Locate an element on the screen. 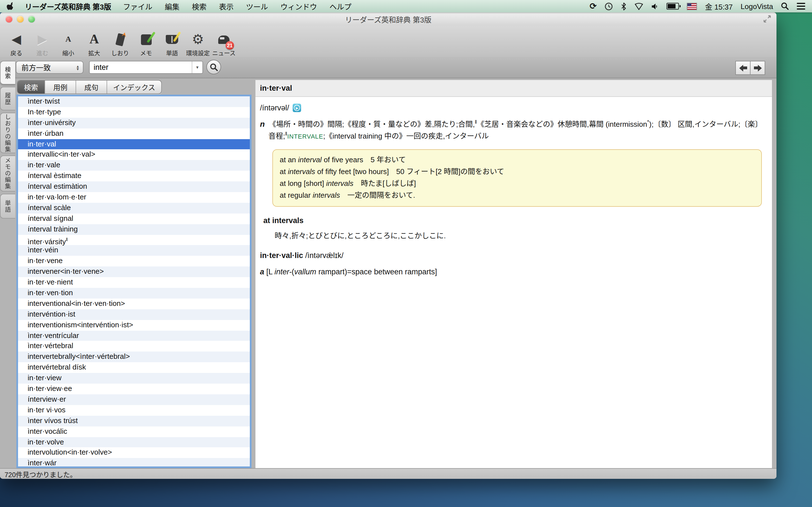  forward-button: ▶ 進む is located at coordinates (42, 44).